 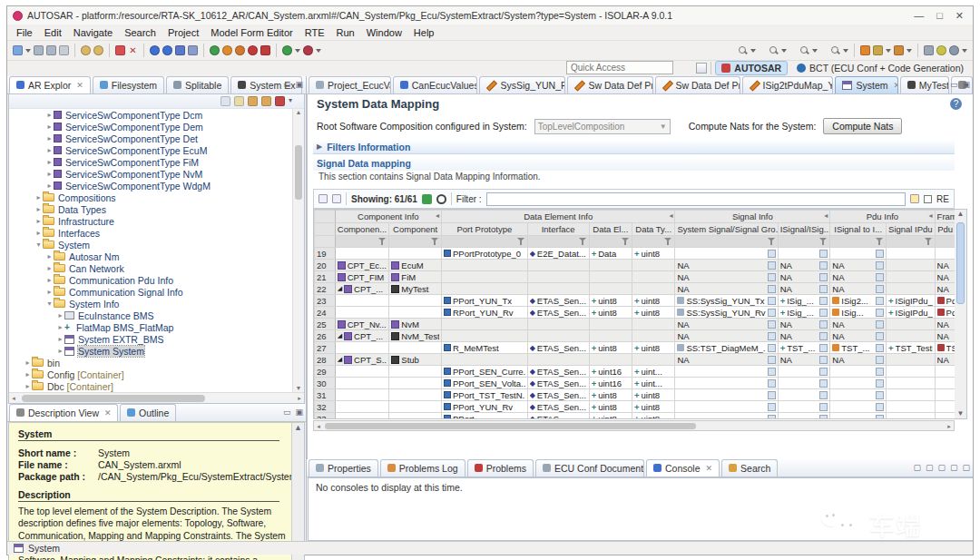 I want to click on tree-item-data-types: ▸Data Types, so click(x=156, y=209).